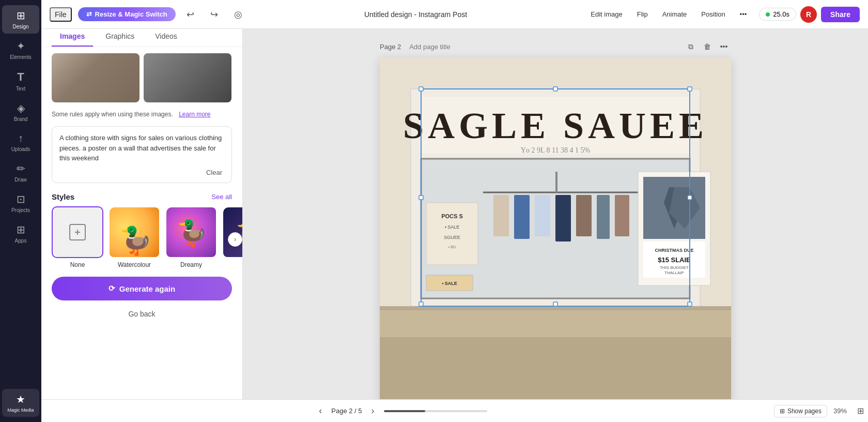 The image size is (868, 422). Describe the element at coordinates (113, 114) in the screenshot. I see `rules-text: Some rules apply when using these images…` at that location.